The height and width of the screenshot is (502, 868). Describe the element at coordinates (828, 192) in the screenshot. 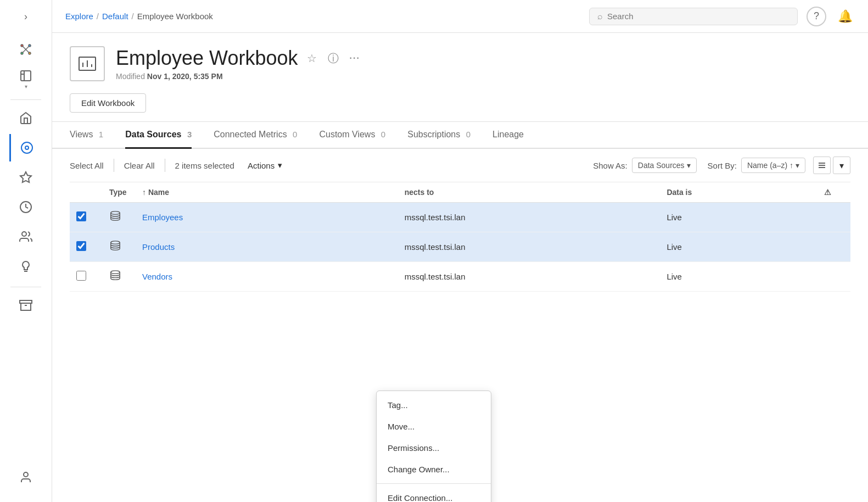

I see `warning-header-icon: ⚠` at that location.